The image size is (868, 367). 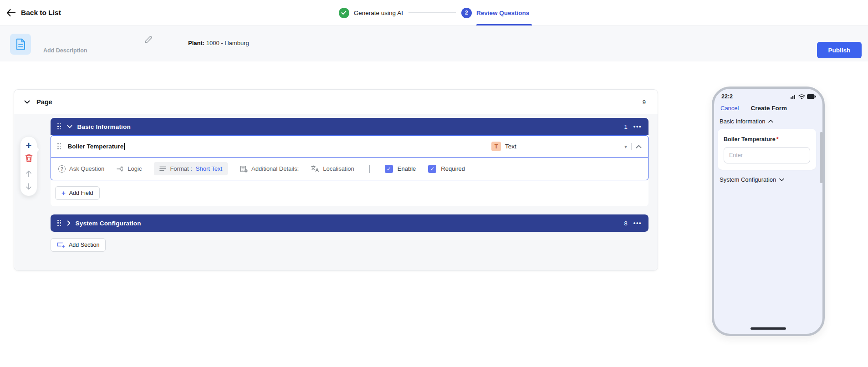 I want to click on add-description-button: Add Description, so click(x=66, y=51).